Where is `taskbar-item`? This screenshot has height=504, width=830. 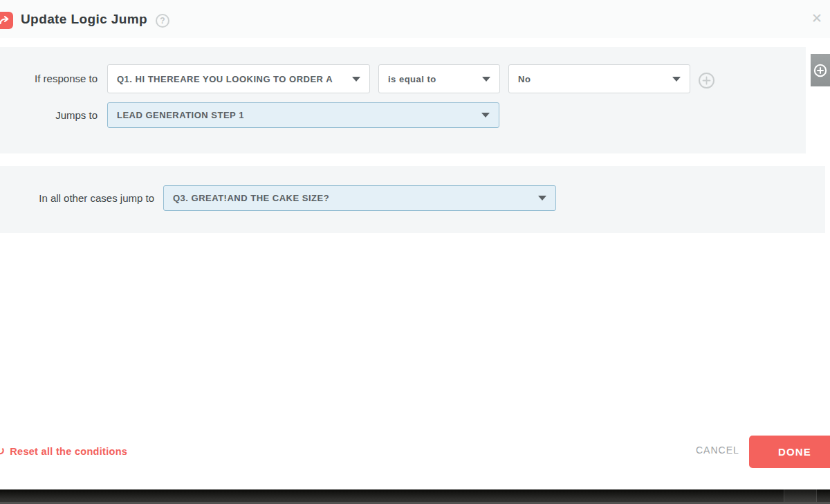 taskbar-item is located at coordinates (800, 496).